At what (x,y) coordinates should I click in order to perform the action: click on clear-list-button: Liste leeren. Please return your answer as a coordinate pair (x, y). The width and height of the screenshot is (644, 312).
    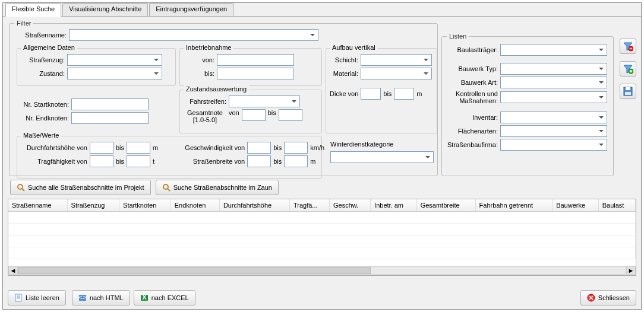
    Looking at the image, I should click on (37, 298).